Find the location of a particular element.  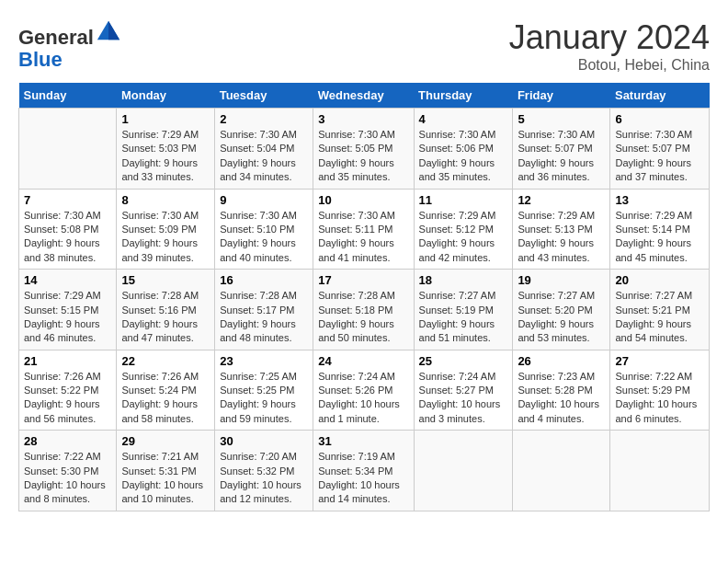

logo-blue: Blue is located at coordinates (40, 59).